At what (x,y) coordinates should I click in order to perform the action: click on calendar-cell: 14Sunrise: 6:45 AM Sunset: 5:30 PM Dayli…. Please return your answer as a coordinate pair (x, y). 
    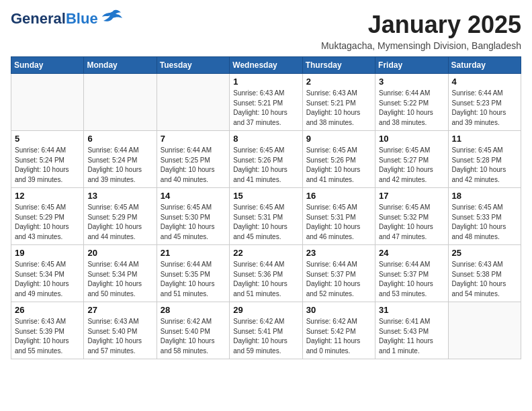
    Looking at the image, I should click on (193, 216).